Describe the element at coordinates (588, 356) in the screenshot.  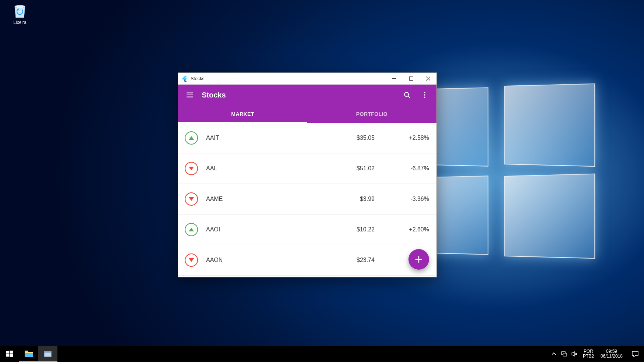
I see `language-line2: PTB2` at that location.